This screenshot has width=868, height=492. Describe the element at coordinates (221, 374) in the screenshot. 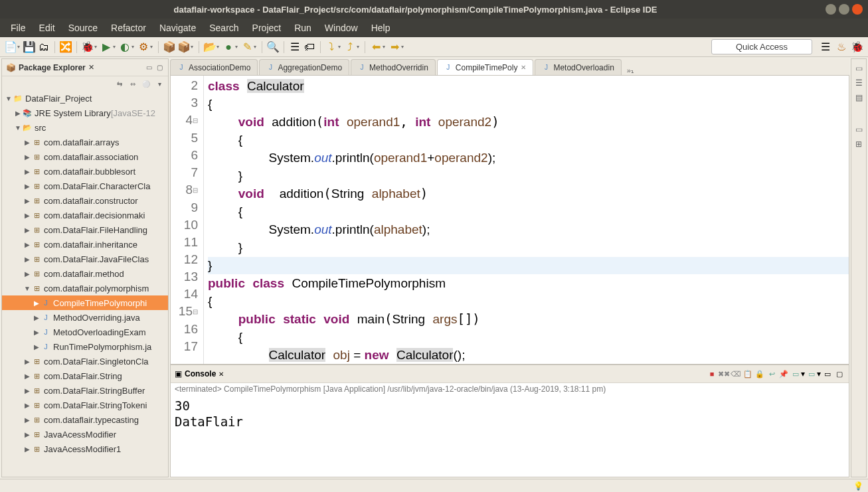

I see `console-close-icon: ✕` at that location.